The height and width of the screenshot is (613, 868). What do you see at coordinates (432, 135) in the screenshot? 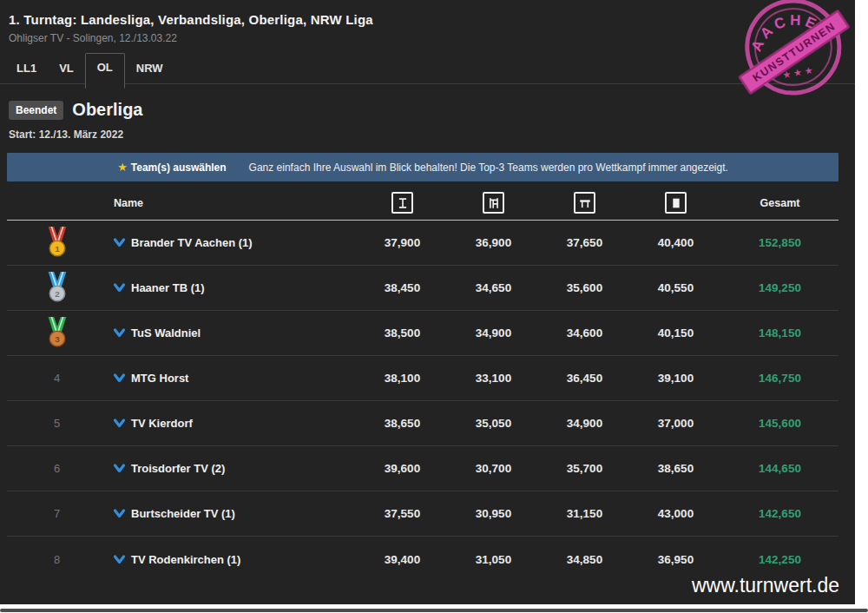
I see `competition-start-date: Start: 12./13. März 2022` at bounding box center [432, 135].